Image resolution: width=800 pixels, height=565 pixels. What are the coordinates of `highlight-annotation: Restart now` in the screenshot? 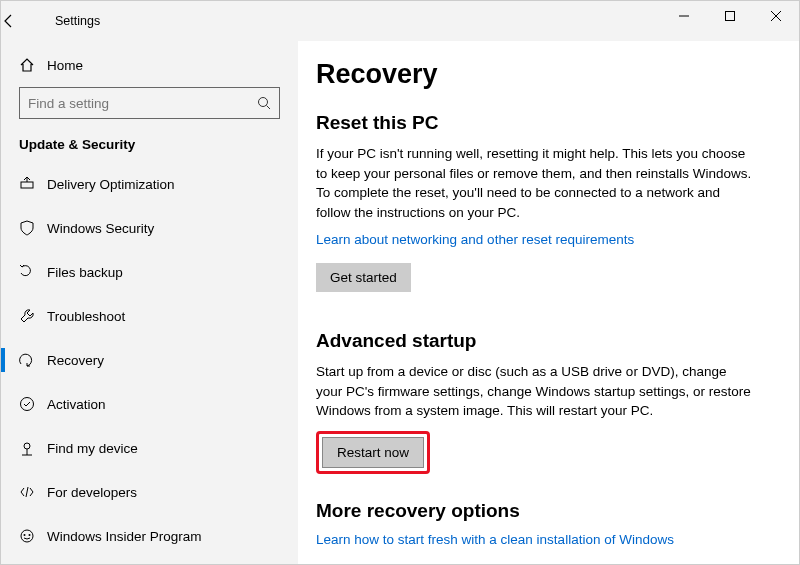 It's located at (373, 452).